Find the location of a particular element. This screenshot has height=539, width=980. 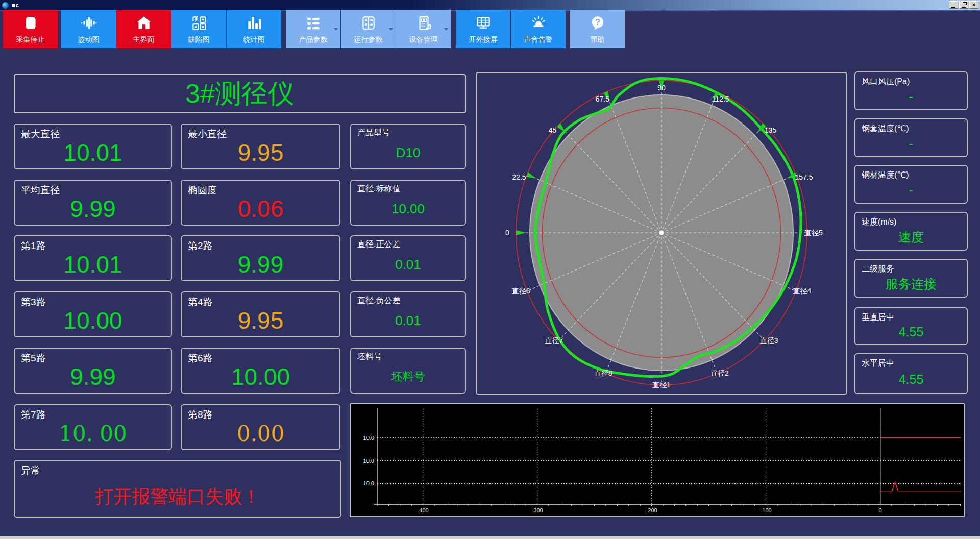

gauge-title: 3#测径仪 is located at coordinates (240, 94).